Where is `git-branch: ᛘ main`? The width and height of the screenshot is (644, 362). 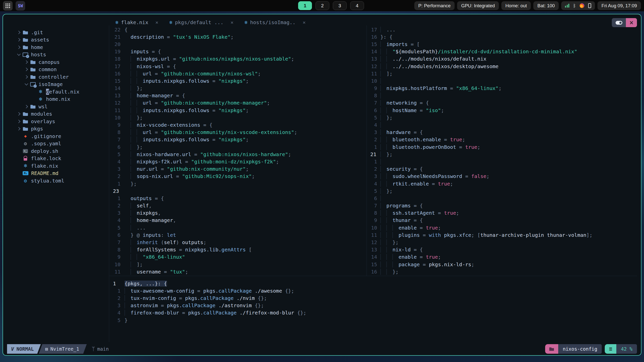 git-branch: ᛘ main is located at coordinates (100, 349).